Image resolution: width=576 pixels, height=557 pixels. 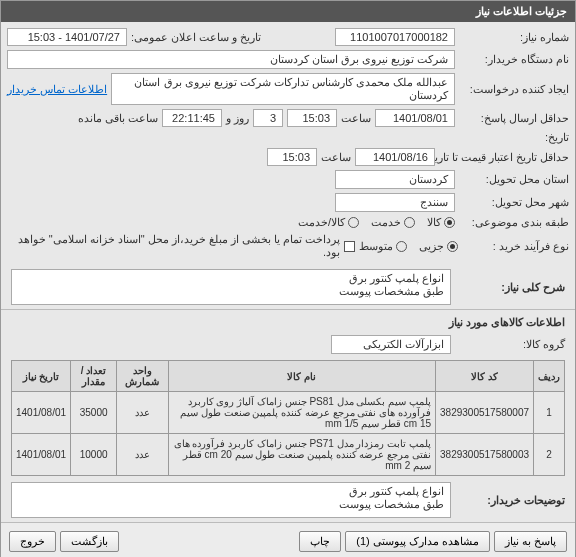 What do you see at coordinates (408, 246) in the screenshot?
I see `process-radio-group: جزیی متوسط` at bounding box center [408, 246].